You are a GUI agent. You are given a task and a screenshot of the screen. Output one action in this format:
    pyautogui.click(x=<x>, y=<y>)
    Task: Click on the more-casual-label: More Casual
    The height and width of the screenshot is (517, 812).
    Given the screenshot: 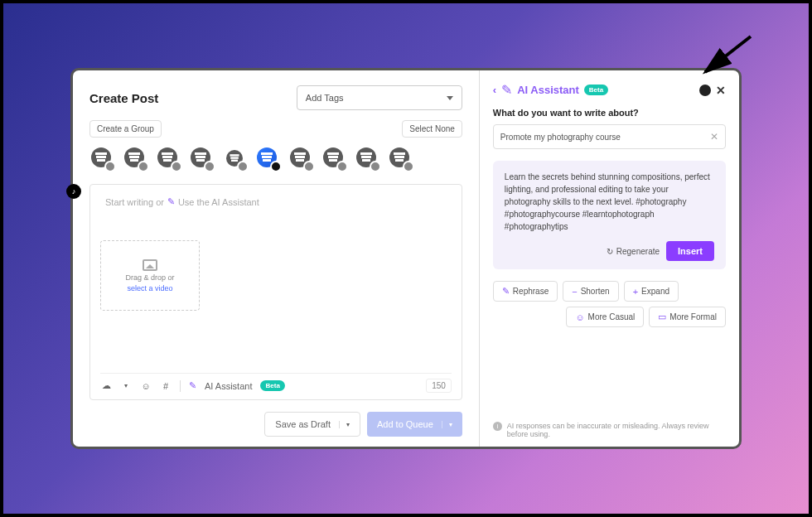 What is the action you would take?
    pyautogui.click(x=611, y=316)
    